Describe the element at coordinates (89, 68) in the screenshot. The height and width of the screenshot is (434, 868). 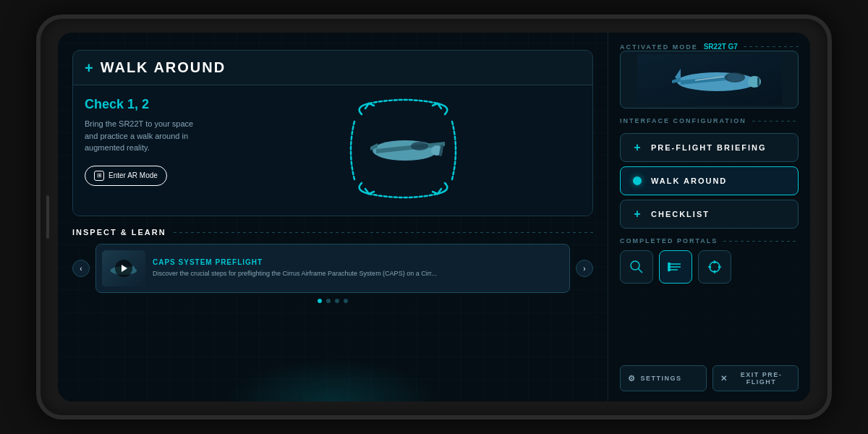
I see `walk-around-plus-icon: +` at that location.